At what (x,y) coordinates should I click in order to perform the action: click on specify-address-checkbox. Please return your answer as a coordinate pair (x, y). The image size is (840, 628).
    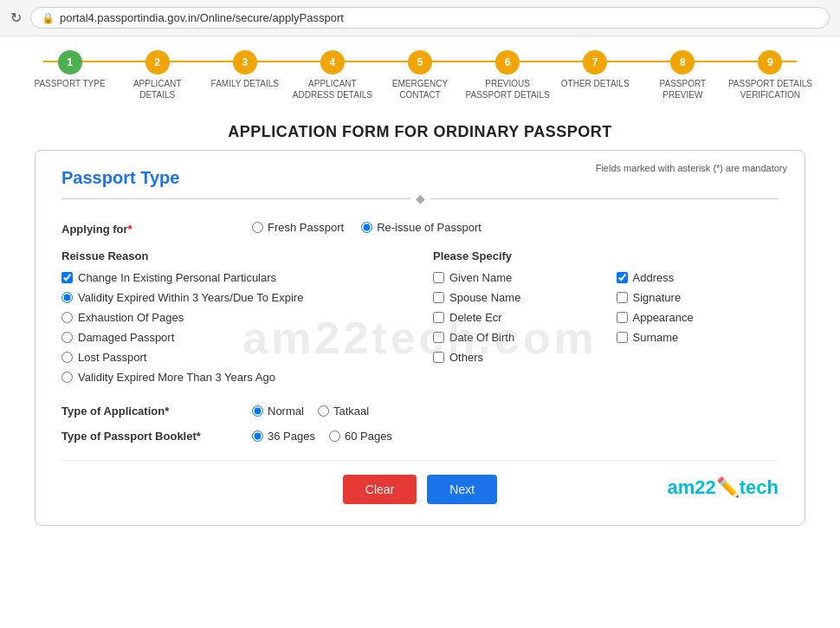
    Looking at the image, I should click on (622, 277).